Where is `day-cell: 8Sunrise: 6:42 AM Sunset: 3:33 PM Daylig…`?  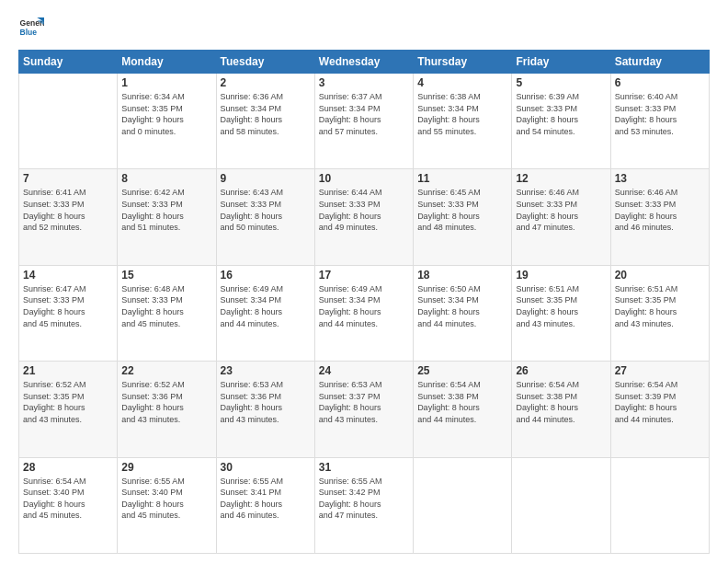
day-cell: 8Sunrise: 6:42 AM Sunset: 3:33 PM Daylig… is located at coordinates (167, 217).